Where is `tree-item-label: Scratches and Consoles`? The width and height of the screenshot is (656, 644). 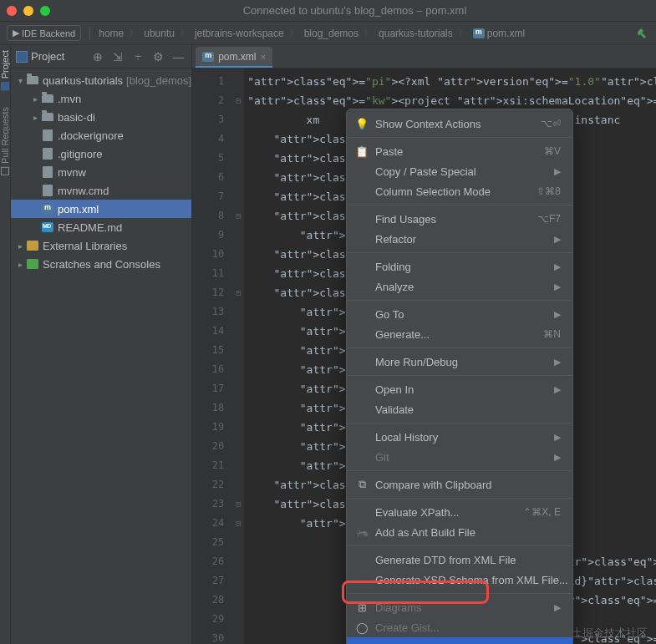
tree-item-label: Scratches and Consoles is located at coordinates (102, 264).